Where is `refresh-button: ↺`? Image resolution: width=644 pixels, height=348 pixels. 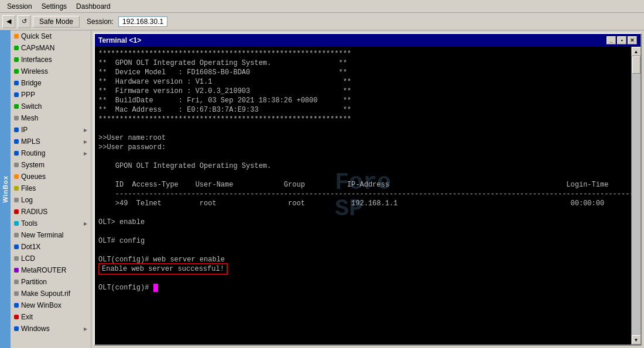 refresh-button: ↺ is located at coordinates (24, 22).